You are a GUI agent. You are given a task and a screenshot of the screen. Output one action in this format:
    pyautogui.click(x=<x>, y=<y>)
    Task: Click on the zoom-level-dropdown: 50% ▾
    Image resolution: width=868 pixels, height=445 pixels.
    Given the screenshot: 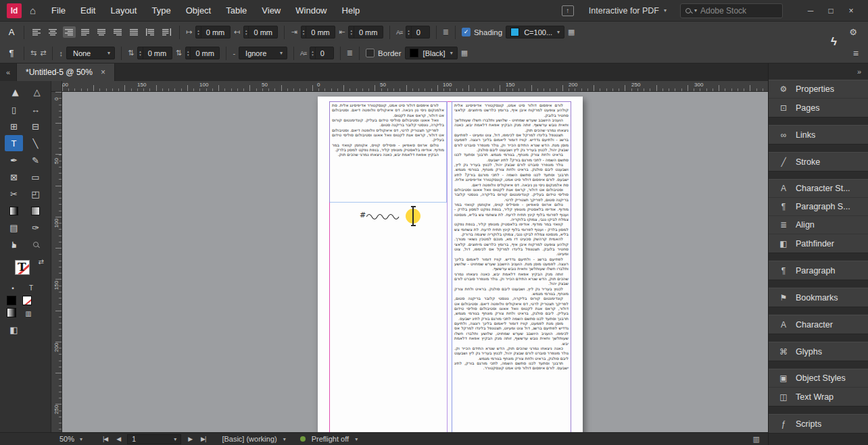 What is the action you would take?
    pyautogui.click(x=78, y=439)
    